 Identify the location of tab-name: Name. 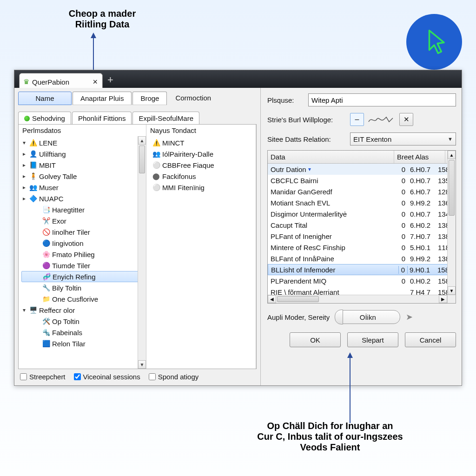
(45, 99).